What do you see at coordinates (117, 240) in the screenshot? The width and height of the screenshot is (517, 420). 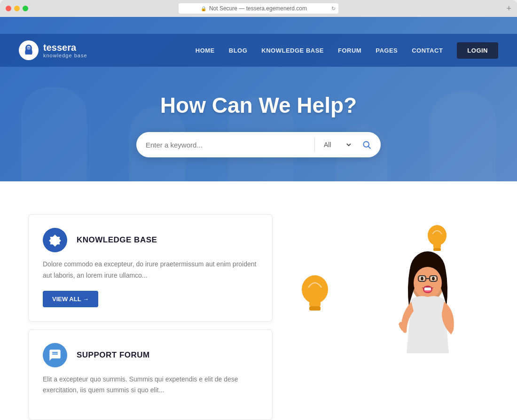 I see `knowledge-base-title: KNOWLEDGE BASE` at bounding box center [117, 240].